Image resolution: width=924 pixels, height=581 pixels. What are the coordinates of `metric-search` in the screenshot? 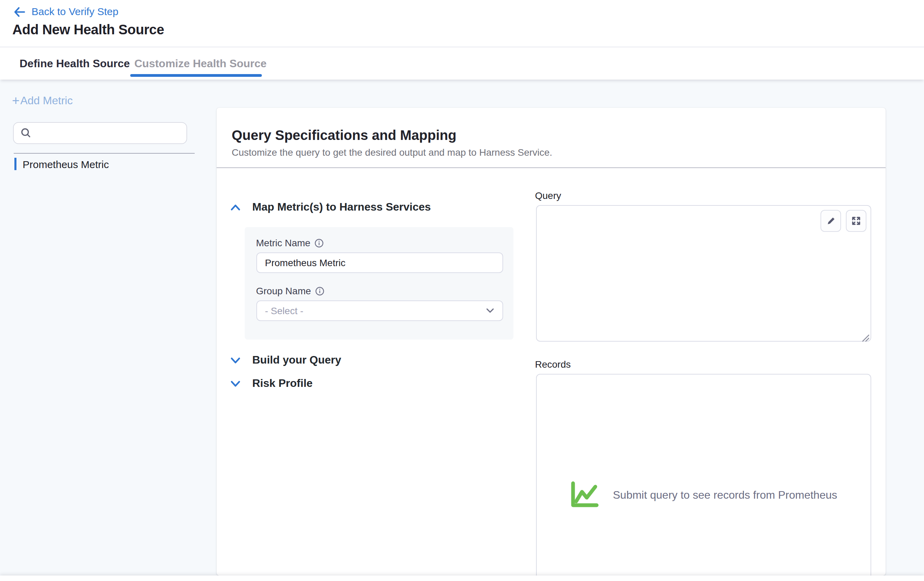 It's located at (100, 133).